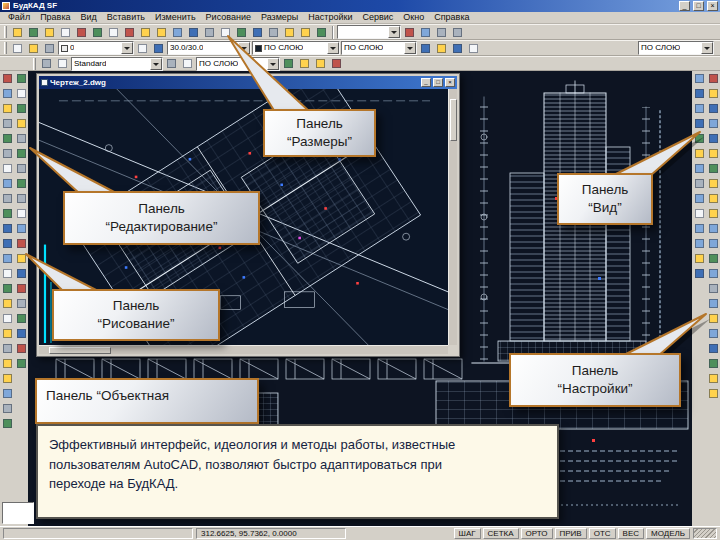 The height and width of the screenshot is (540, 720). What do you see at coordinates (713, 78) in the screenshot?
I see `zoom-window-icon` at bounding box center [713, 78].